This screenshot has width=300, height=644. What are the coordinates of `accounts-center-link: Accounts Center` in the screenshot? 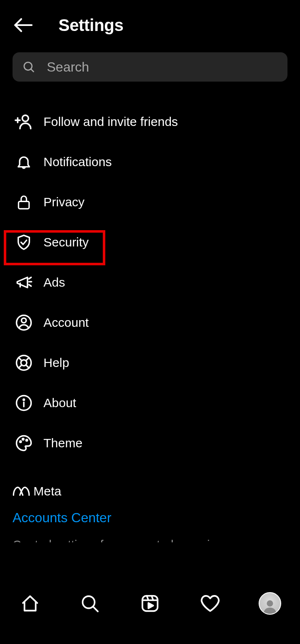 It's located at (62, 512).